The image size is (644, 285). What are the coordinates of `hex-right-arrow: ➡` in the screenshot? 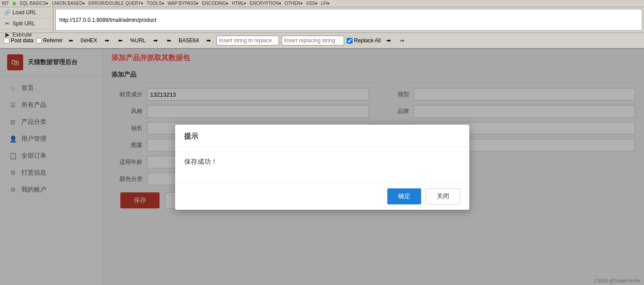 It's located at (107, 41).